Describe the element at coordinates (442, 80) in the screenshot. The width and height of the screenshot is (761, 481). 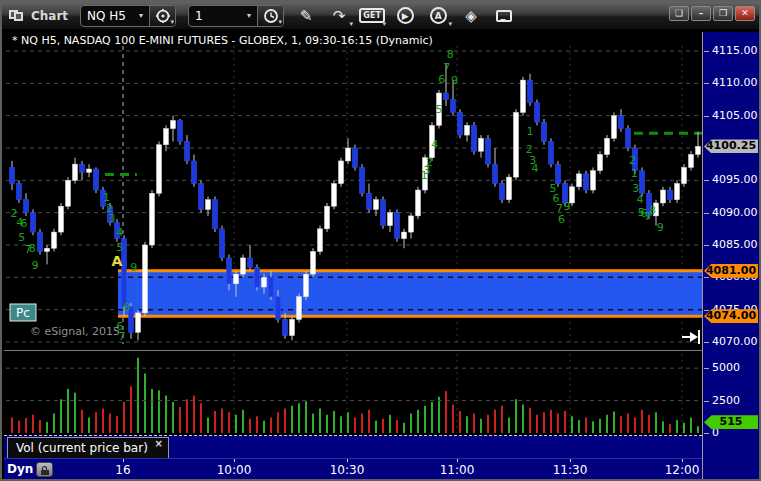
I see `setup-count-label: 6` at that location.